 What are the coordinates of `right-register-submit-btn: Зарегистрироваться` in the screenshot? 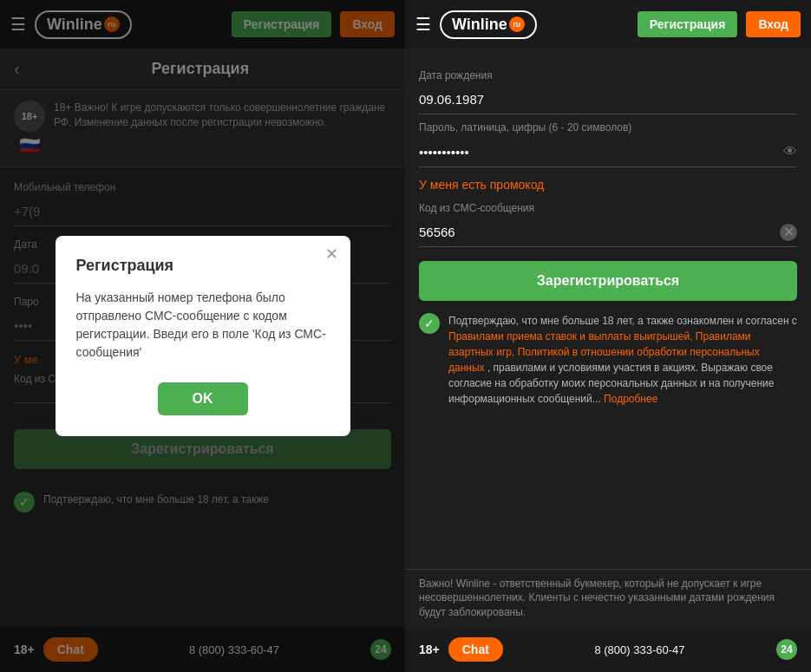 It's located at (608, 281).